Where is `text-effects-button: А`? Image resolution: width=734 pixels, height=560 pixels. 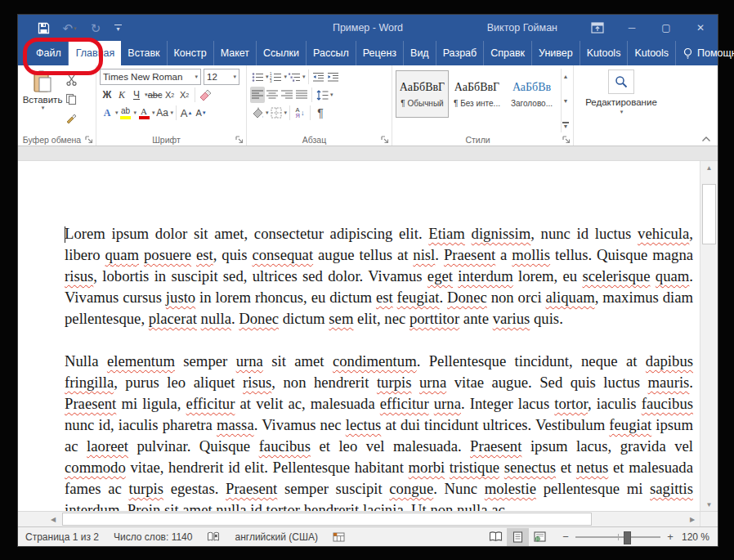 text-effects-button: А is located at coordinates (107, 113).